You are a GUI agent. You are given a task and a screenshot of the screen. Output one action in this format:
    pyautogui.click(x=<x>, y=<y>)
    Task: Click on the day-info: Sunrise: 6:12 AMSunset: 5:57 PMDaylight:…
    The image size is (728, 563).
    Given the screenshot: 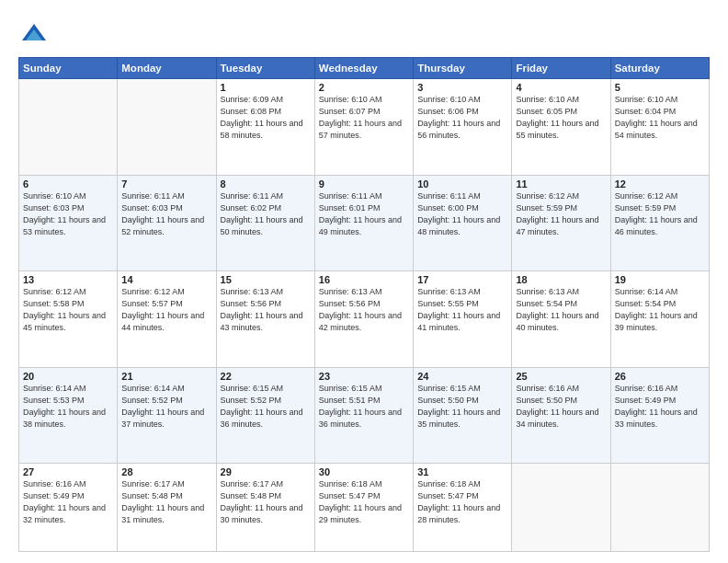 What is the action you would take?
    pyautogui.click(x=163, y=309)
    